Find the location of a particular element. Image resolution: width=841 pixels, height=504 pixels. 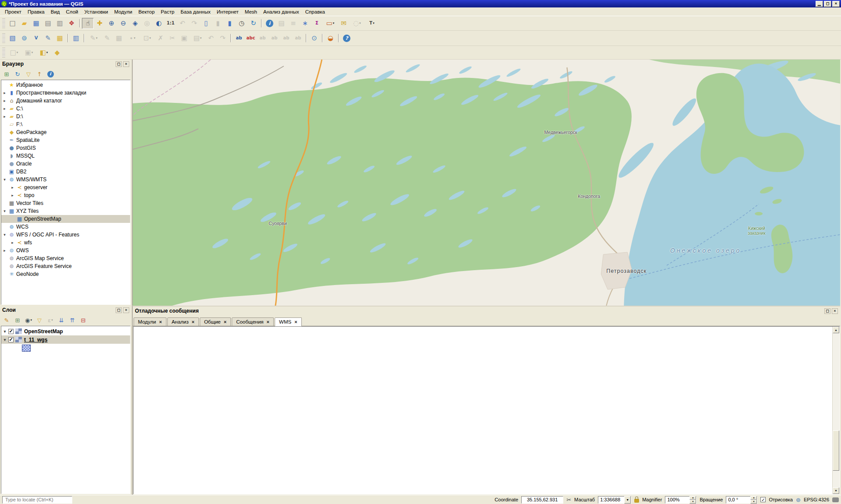

locate-search-input is located at coordinates (37, 500).